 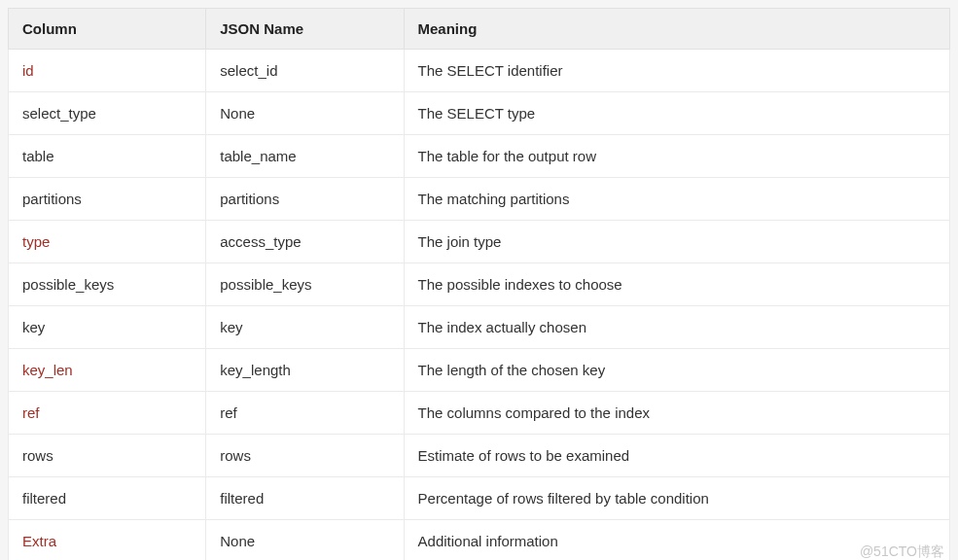 What do you see at coordinates (677, 199) in the screenshot?
I see `cell-meaning: The matching partitions` at bounding box center [677, 199].